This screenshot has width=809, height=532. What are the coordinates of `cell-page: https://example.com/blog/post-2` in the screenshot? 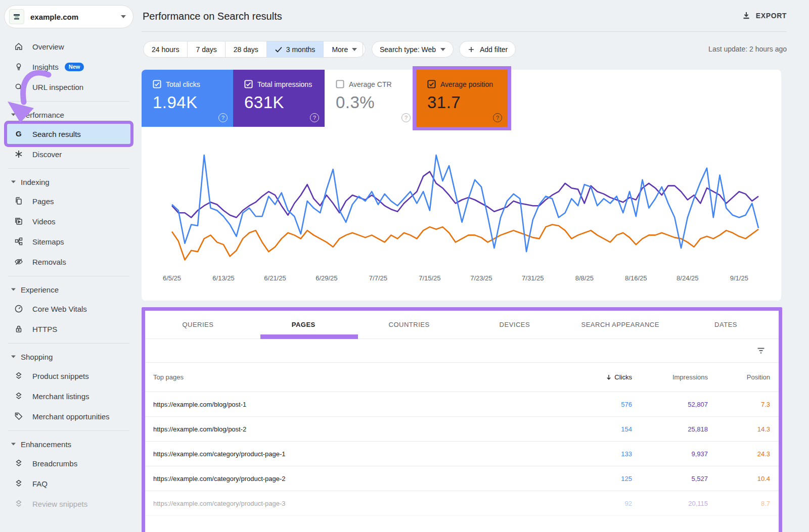 It's located at (348, 429).